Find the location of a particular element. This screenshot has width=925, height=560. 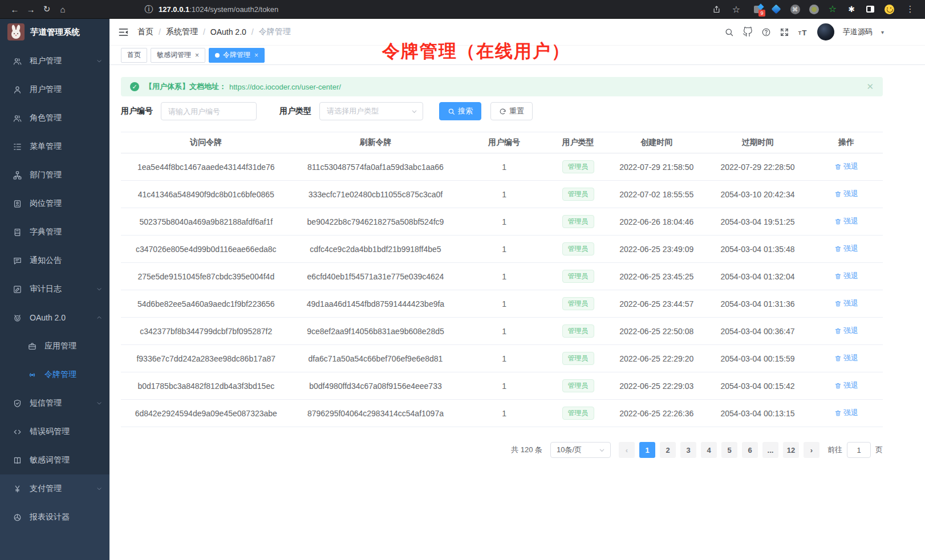

tab-首页: 首页 is located at coordinates (134, 55).